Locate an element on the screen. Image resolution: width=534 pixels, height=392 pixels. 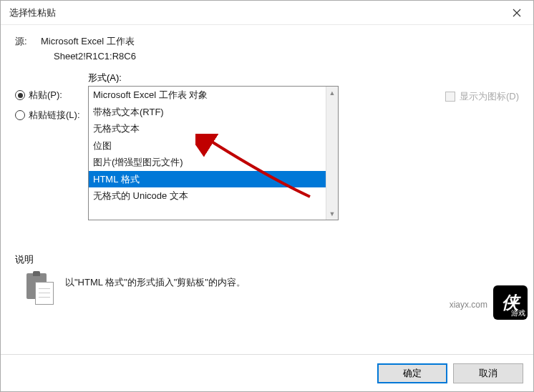
list-item: 无格式文本 is located at coordinates (208, 129).